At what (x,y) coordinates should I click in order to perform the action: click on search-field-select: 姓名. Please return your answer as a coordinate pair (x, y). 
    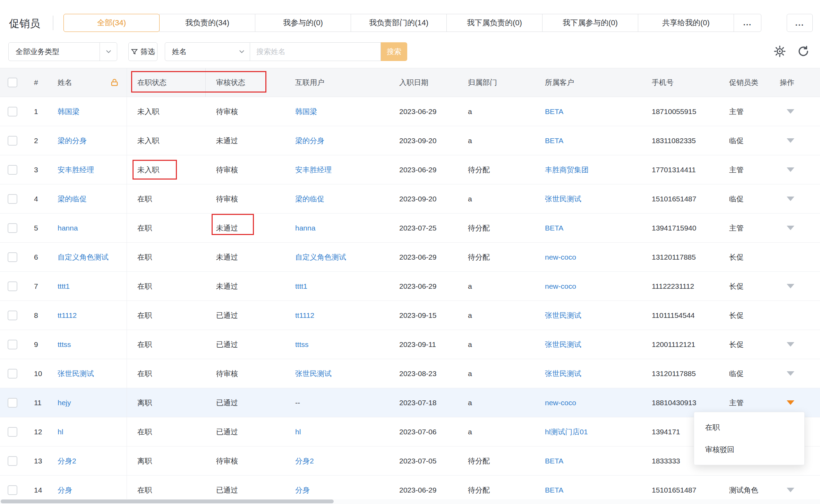
    Looking at the image, I should click on (207, 52).